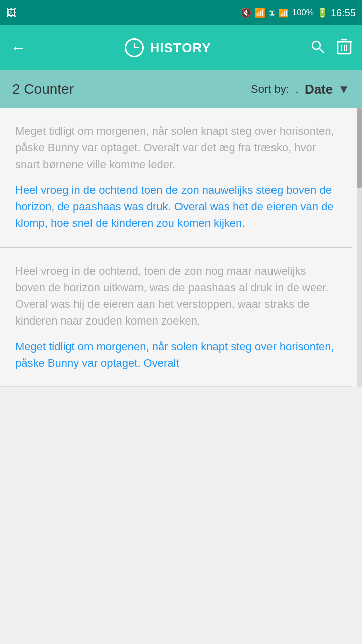 The width and height of the screenshot is (362, 644). I want to click on item-1-gray-text: Meget tidligt om morgenen, når solen kna…, so click(176, 148).